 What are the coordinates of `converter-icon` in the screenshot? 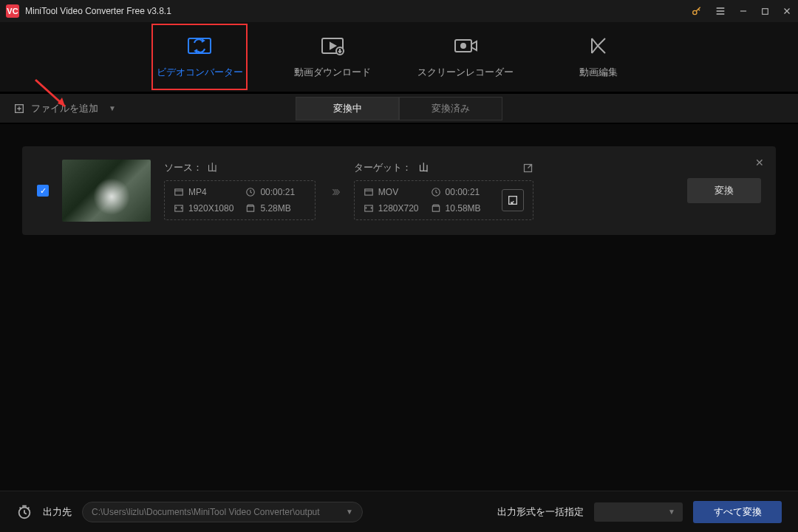 It's located at (200, 46).